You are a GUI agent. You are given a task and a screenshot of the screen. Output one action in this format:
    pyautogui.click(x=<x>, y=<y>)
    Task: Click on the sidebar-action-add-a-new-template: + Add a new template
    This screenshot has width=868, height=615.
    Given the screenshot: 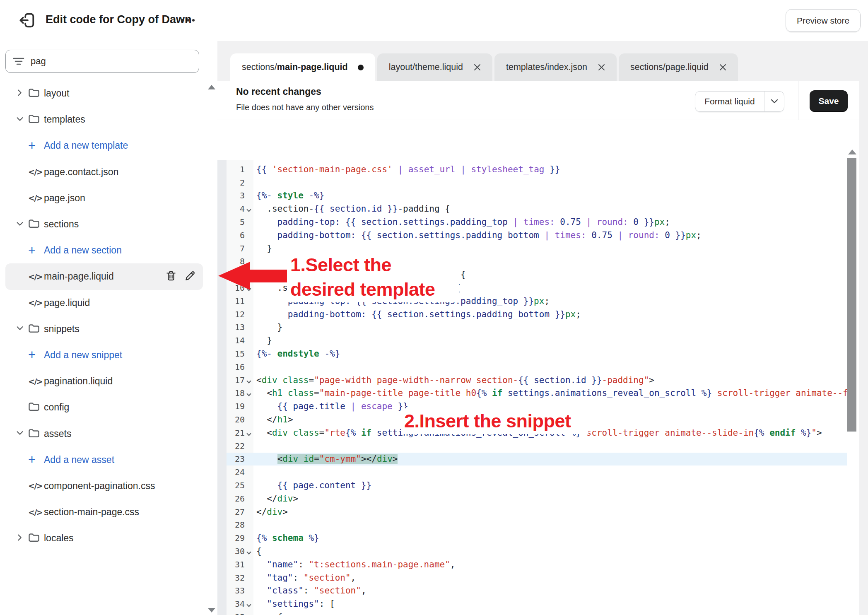 What is the action you would take?
    pyautogui.click(x=104, y=146)
    